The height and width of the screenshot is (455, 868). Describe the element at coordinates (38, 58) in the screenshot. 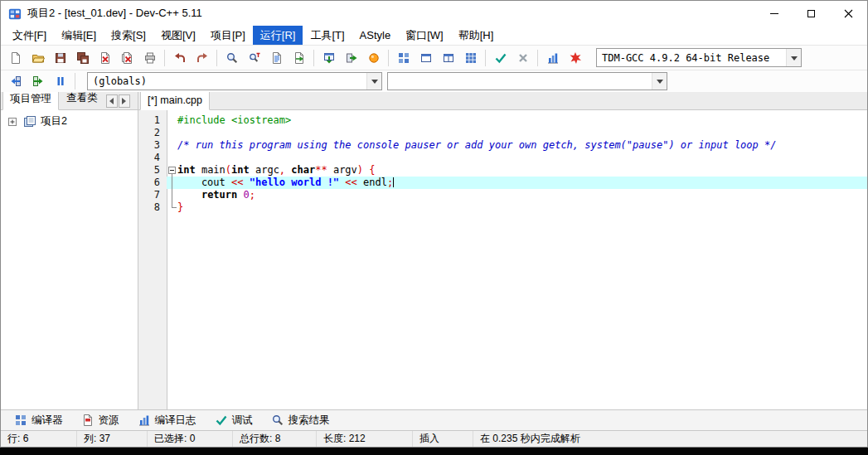

I see `open-file-button` at that location.